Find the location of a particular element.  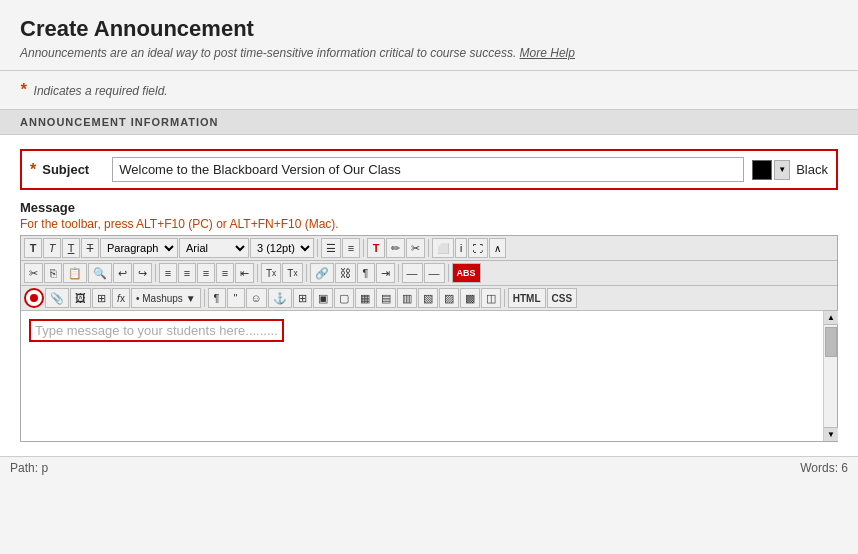

btn-css: CSS is located at coordinates (562, 298).